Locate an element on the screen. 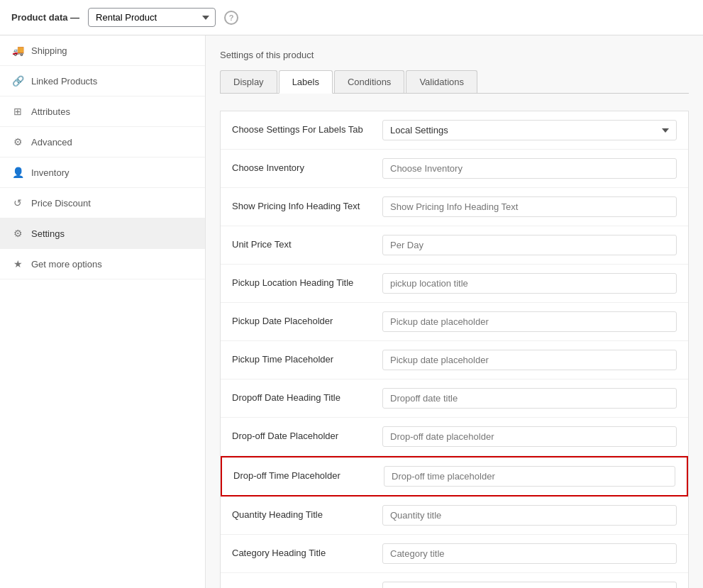 This screenshot has height=588, width=703. form-input-dropoff-date-heading is located at coordinates (529, 399).